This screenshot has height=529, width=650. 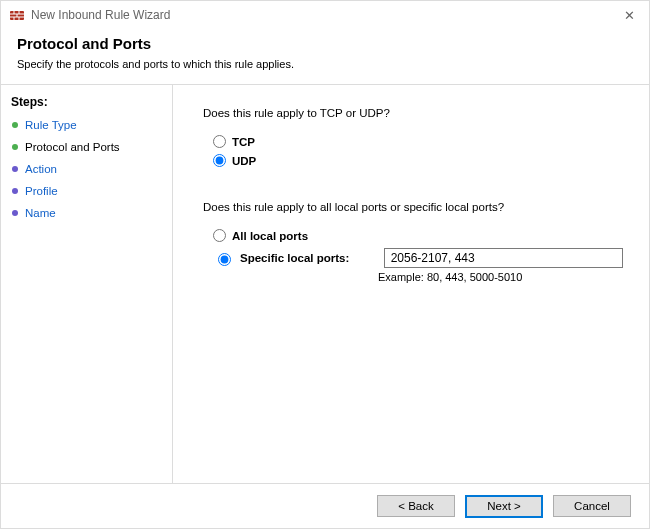 I want to click on protocol-question: Does this rule apply to TCP or UDP?, so click(x=413, y=113).